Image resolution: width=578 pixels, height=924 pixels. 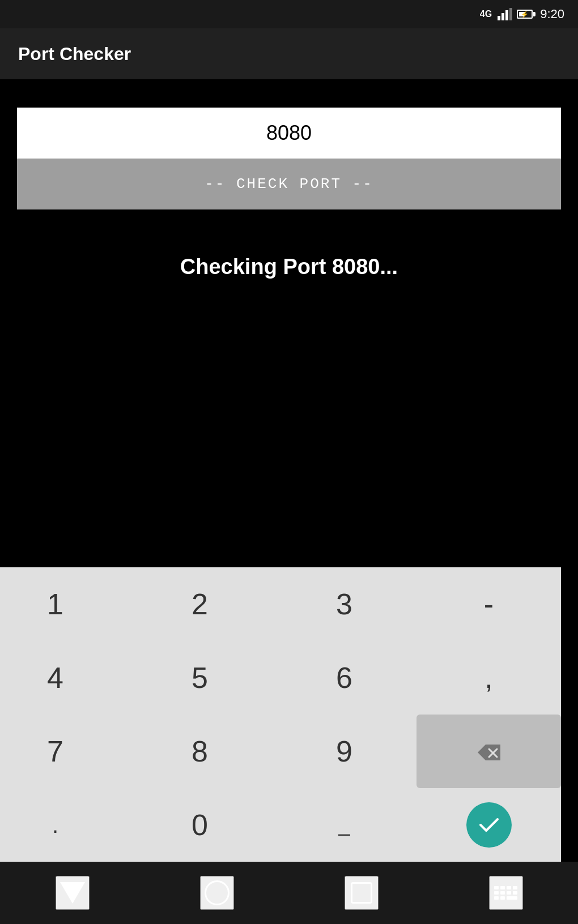 I want to click on status-icons: 4G ⚡ 9:20, so click(x=522, y=14).